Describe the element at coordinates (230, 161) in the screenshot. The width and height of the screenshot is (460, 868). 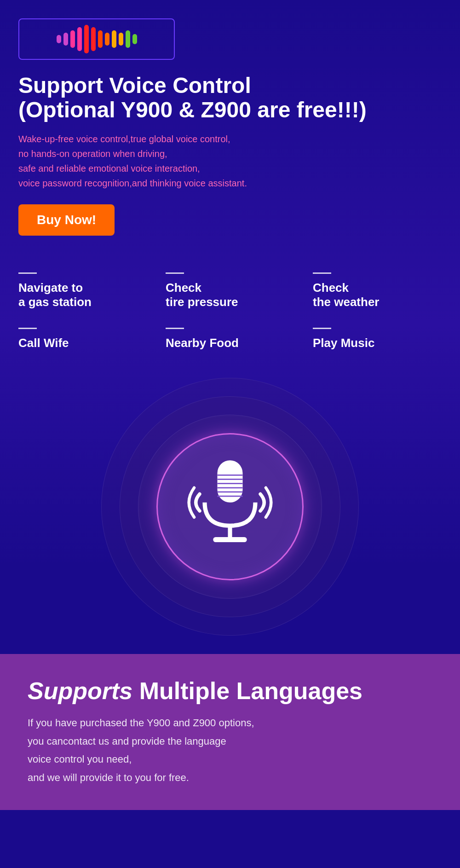
I see `subtitle-text: Wake-up-free voice control,true global v…` at that location.